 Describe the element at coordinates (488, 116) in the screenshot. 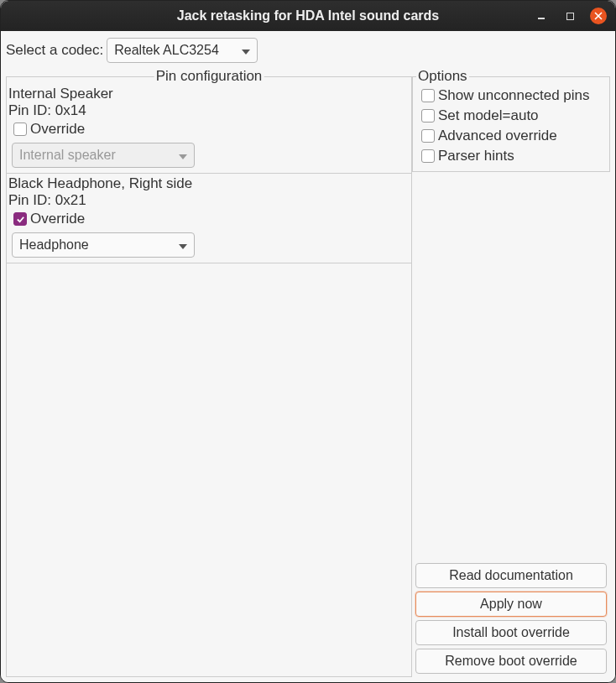

I see `option-label: Set model=auto` at that location.